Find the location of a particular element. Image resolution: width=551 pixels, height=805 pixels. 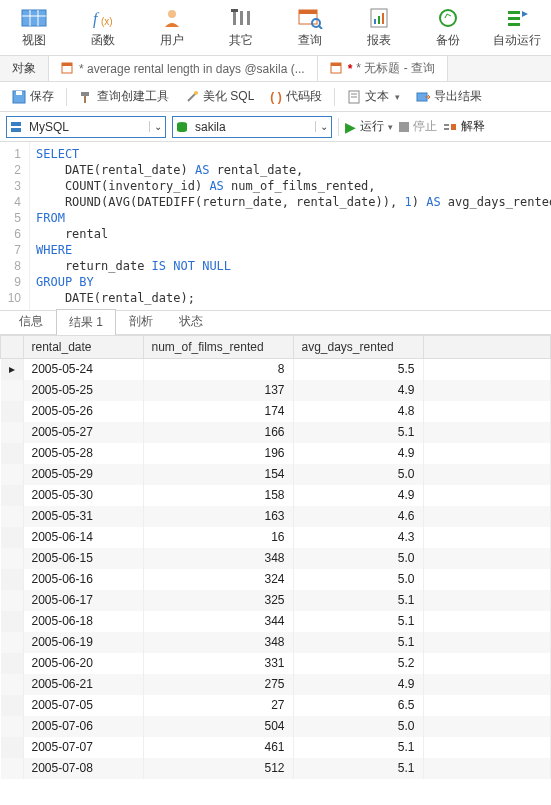

cell-date: 2005-05-25 is located at coordinates (83, 390).